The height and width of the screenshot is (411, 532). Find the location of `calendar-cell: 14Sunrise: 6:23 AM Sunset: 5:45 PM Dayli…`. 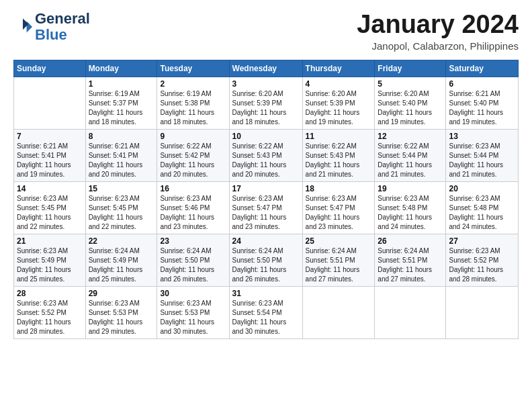

calendar-cell: 14Sunrise: 6:23 AM Sunset: 5:45 PM Dayli… is located at coordinates (50, 208).